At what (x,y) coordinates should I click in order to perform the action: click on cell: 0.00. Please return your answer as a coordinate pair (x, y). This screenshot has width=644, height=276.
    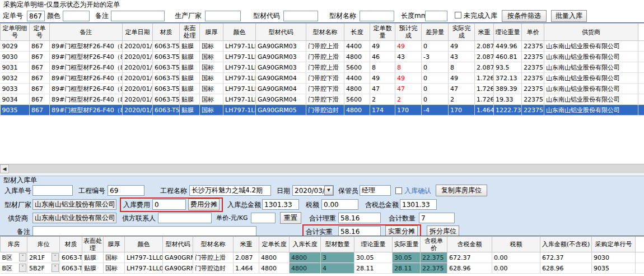
    Looking at the image, I should click on (516, 258).